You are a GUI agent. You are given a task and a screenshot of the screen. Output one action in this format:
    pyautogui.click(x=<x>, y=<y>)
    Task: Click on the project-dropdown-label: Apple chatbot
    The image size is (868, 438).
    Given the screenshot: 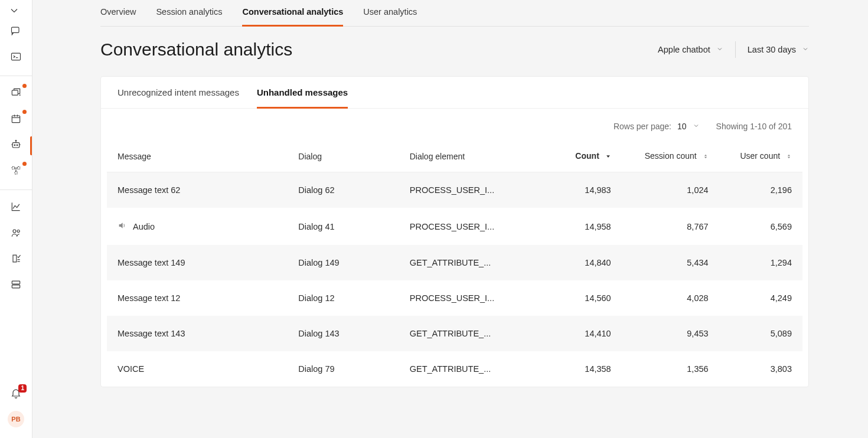 What is the action you would take?
    pyautogui.click(x=684, y=50)
    